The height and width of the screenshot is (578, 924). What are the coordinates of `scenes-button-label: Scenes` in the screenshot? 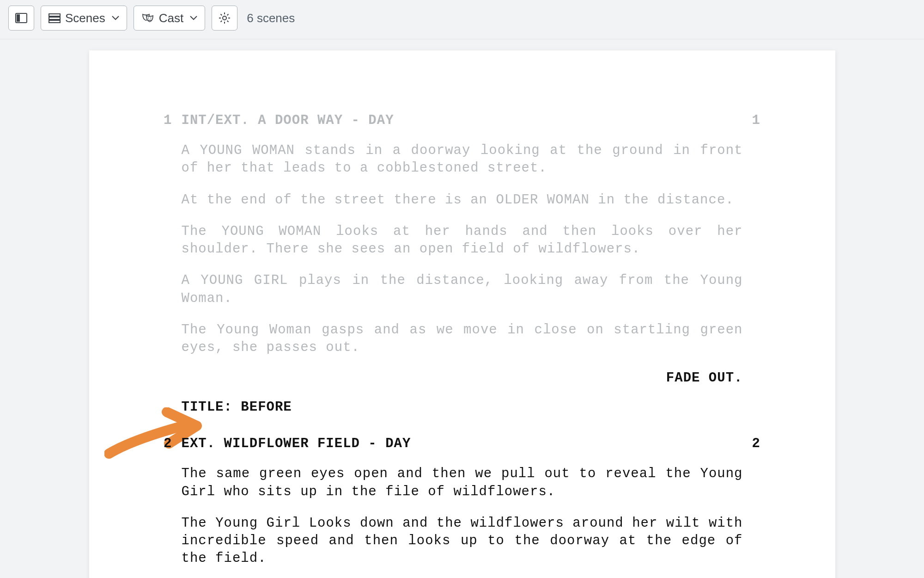 It's located at (85, 18).